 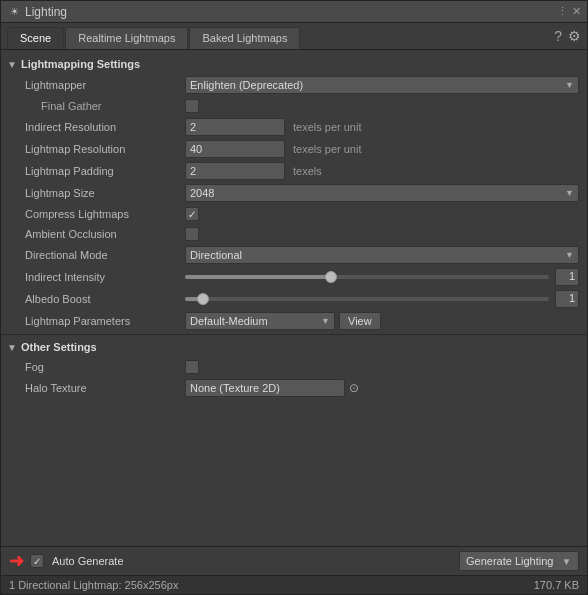 I want to click on halo-texture-control: None (Texture 2D) ⊙, so click(x=382, y=388).